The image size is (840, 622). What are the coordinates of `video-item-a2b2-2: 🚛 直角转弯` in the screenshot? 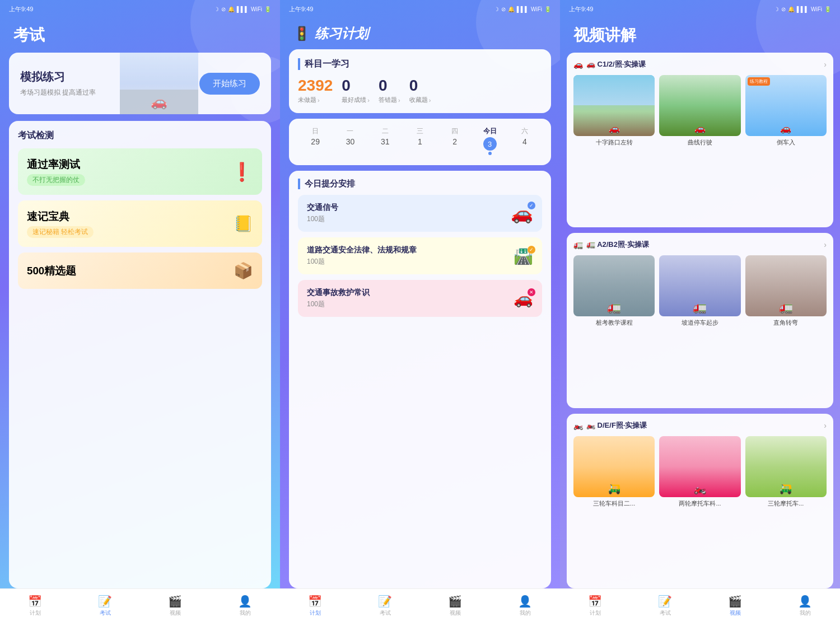 It's located at (786, 291).